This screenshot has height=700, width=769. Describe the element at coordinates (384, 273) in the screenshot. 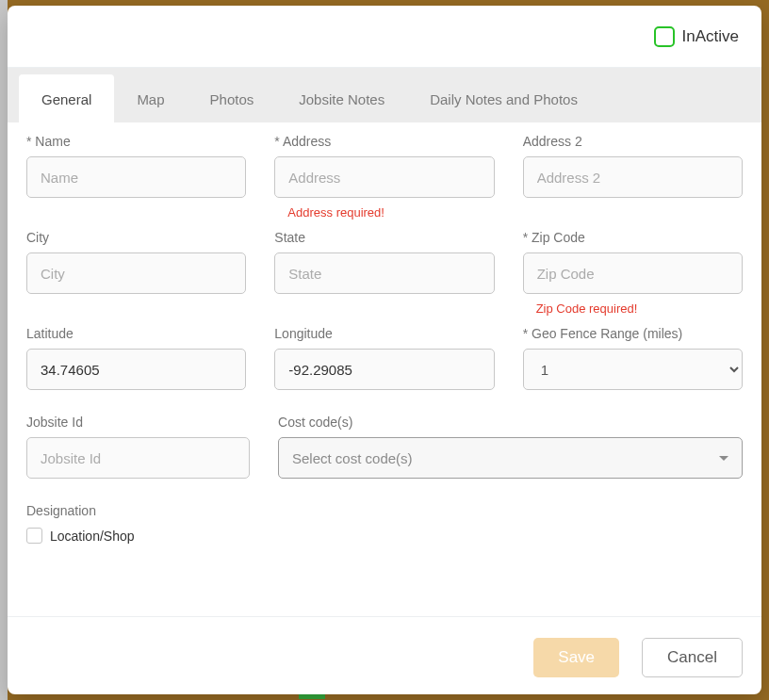

I see `state-input` at that location.